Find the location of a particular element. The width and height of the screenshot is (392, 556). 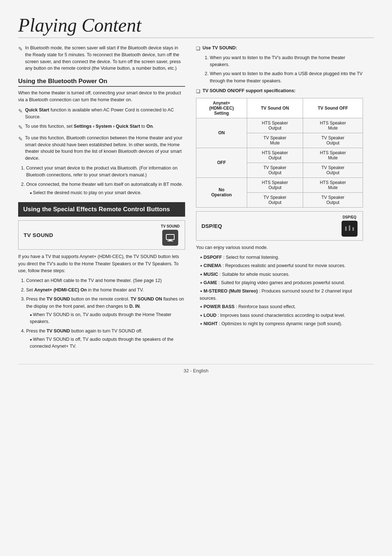

tv-sound-btn-icon is located at coordinates (170, 238).